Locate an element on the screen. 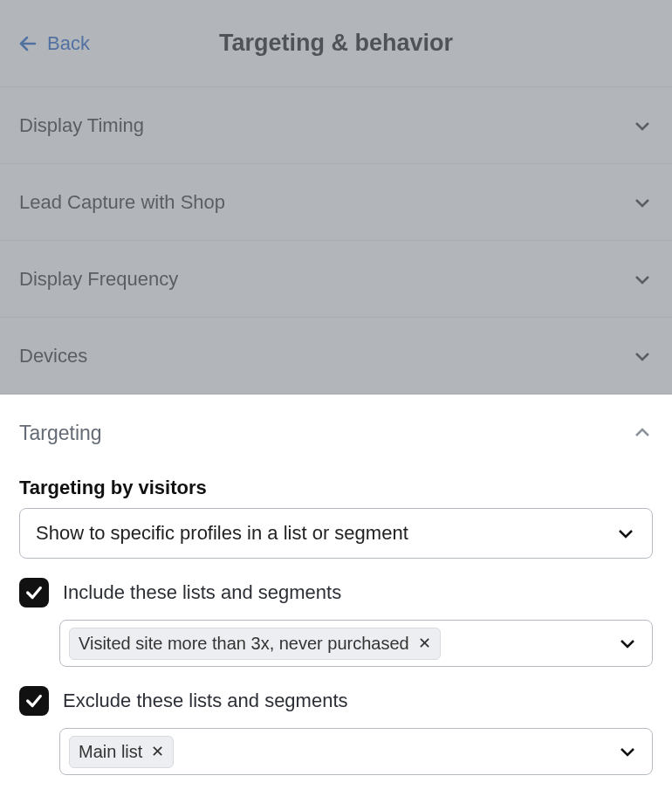  targeting-by-visitors-select: Show to specific profiles in a list or s… is located at coordinates (336, 533).